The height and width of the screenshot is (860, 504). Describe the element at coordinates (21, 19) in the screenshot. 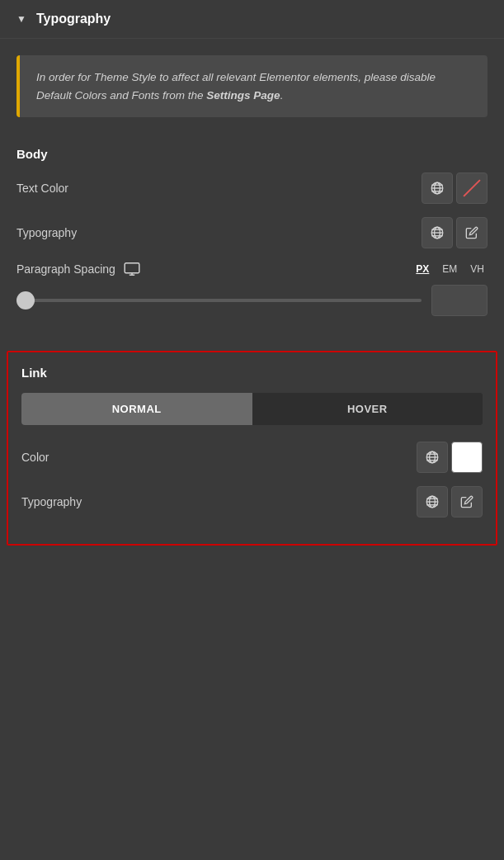

I see `chevron-down-icon: ▼` at that location.